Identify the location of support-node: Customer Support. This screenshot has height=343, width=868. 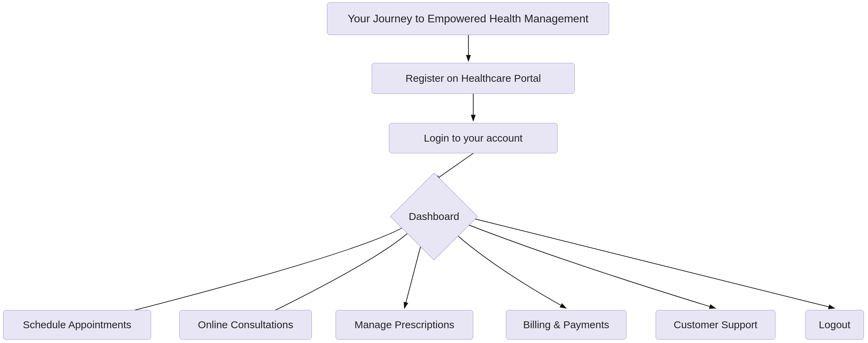
(716, 325).